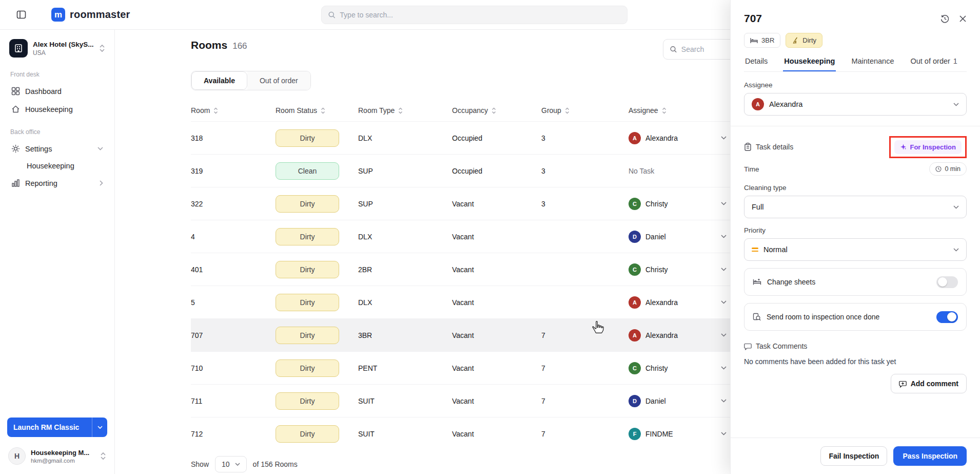 Image resolution: width=980 pixels, height=474 pixels. I want to click on tab-out-of-order: Out of order, so click(279, 81).